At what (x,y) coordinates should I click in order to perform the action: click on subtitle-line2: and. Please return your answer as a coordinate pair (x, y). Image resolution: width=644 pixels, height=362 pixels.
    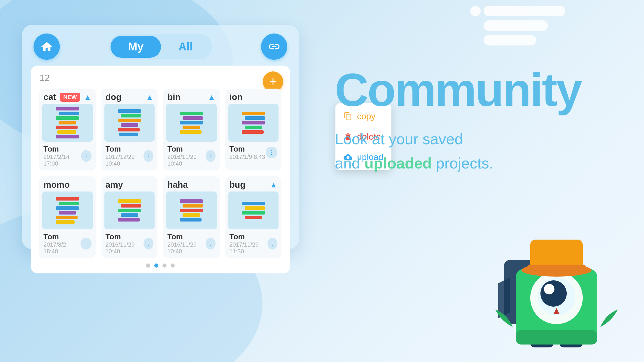
    Looking at the image, I should click on (348, 163).